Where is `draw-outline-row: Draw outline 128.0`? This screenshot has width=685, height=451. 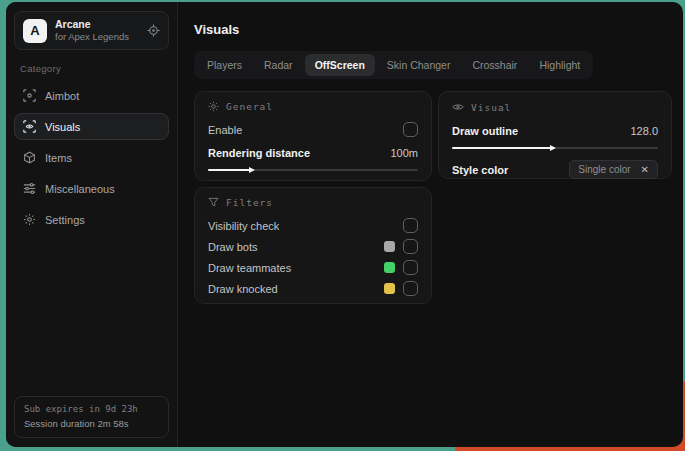
draw-outline-row: Draw outline 128.0 is located at coordinates (555, 130).